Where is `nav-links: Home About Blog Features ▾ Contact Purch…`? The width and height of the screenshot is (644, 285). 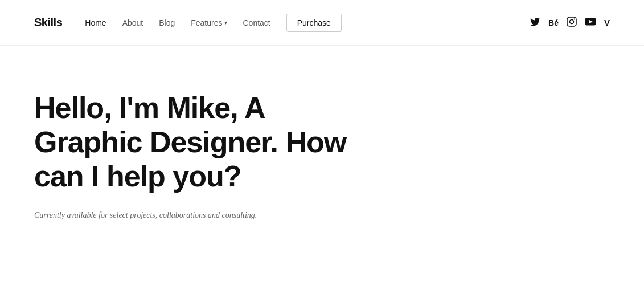
nav-links: Home About Blog Features ▾ Contact Purch… is located at coordinates (307, 23).